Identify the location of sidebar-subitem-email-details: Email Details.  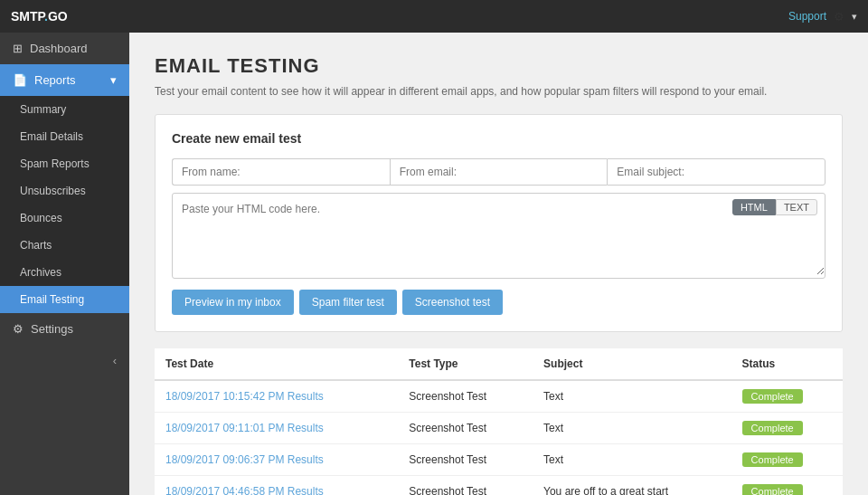
(65, 137).